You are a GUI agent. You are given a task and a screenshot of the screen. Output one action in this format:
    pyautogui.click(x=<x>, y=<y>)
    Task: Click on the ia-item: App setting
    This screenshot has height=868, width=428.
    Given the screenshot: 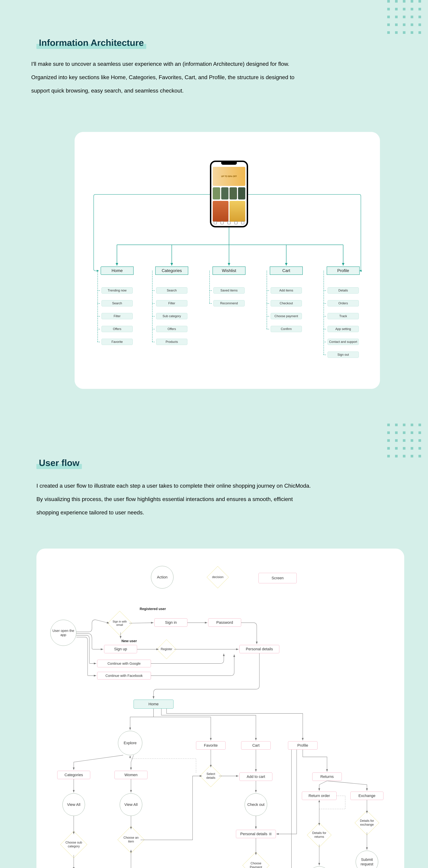 What is the action you would take?
    pyautogui.click(x=343, y=329)
    